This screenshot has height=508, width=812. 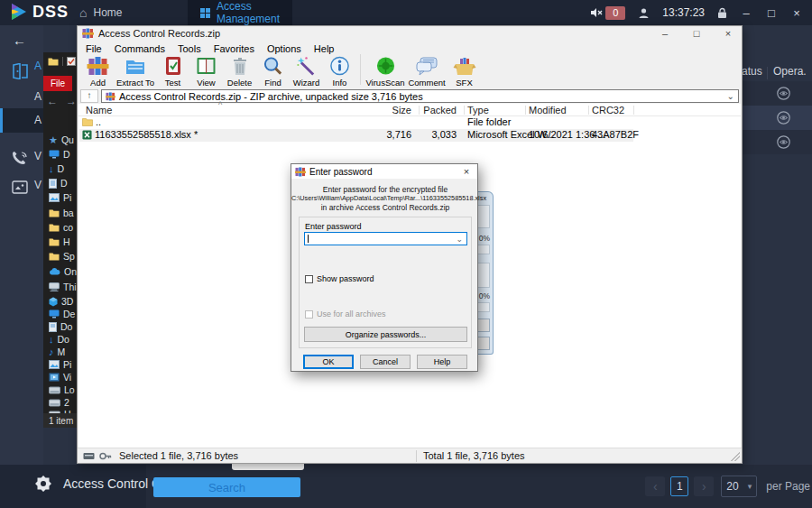 I want to click on col-name: Name, so click(x=99, y=110).